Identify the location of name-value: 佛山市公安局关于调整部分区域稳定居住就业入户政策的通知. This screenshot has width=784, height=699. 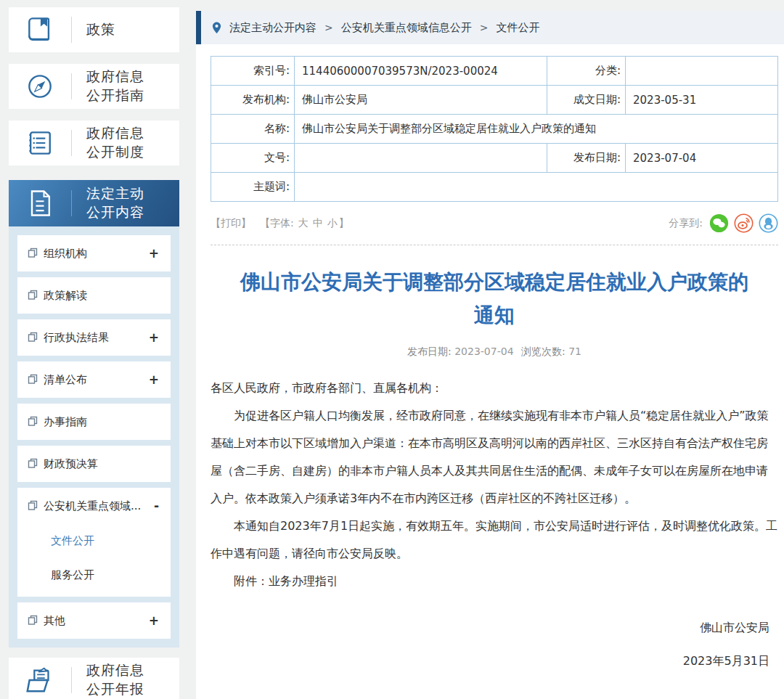
(536, 129).